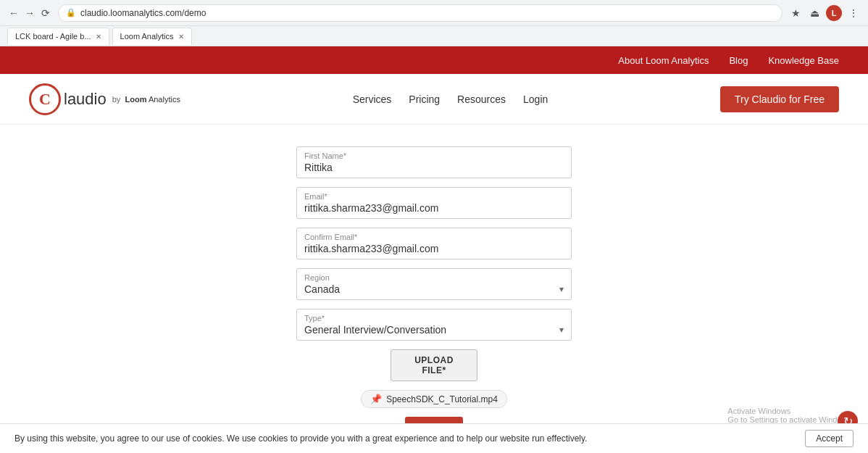 This screenshot has height=453, width=868. Describe the element at coordinates (434, 167) in the screenshot. I see `first-name-input` at that location.